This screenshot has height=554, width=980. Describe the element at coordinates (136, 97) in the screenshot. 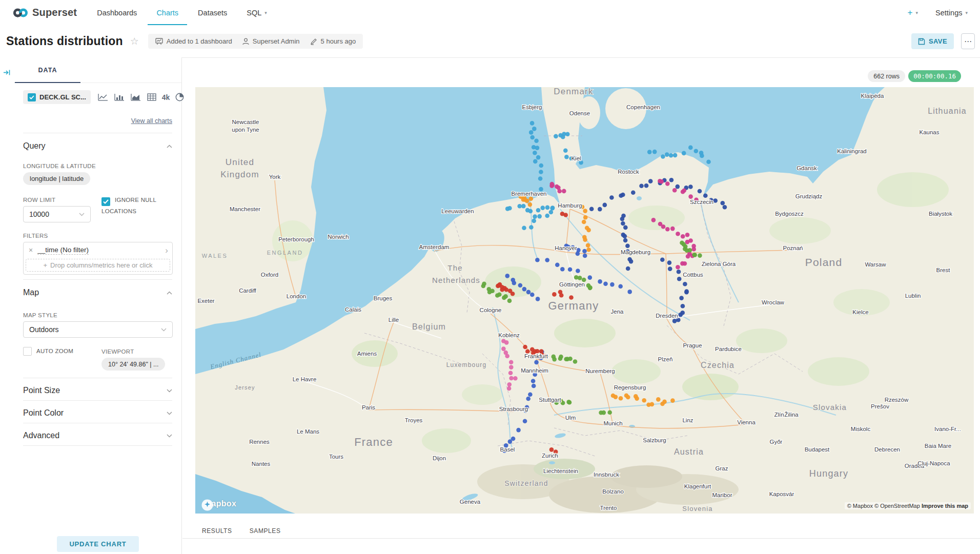

I see `area-chart-icon` at that location.